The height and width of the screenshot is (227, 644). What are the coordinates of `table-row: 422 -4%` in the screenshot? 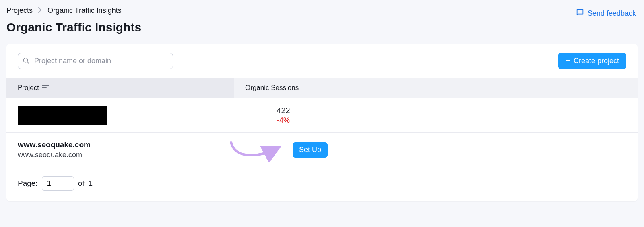 It's located at (322, 115).